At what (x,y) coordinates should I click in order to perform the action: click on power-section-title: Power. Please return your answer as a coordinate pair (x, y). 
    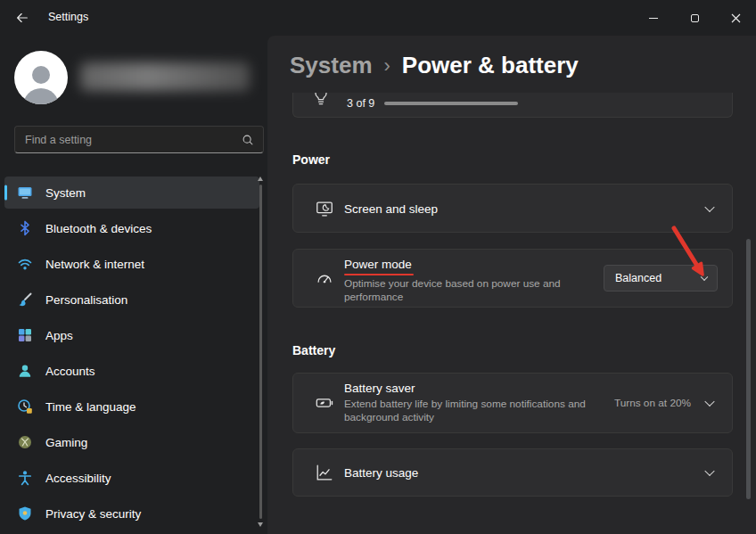
    Looking at the image, I should click on (311, 160).